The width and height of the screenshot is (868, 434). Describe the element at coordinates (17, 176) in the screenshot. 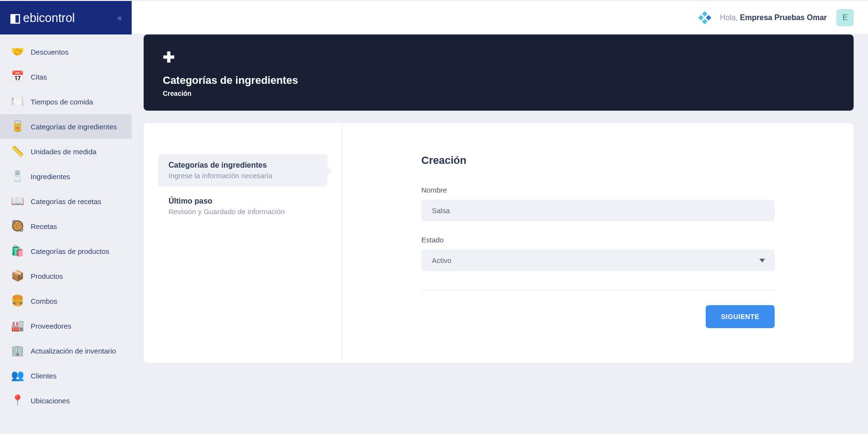

I see `ingredient-icon: 🧂` at that location.